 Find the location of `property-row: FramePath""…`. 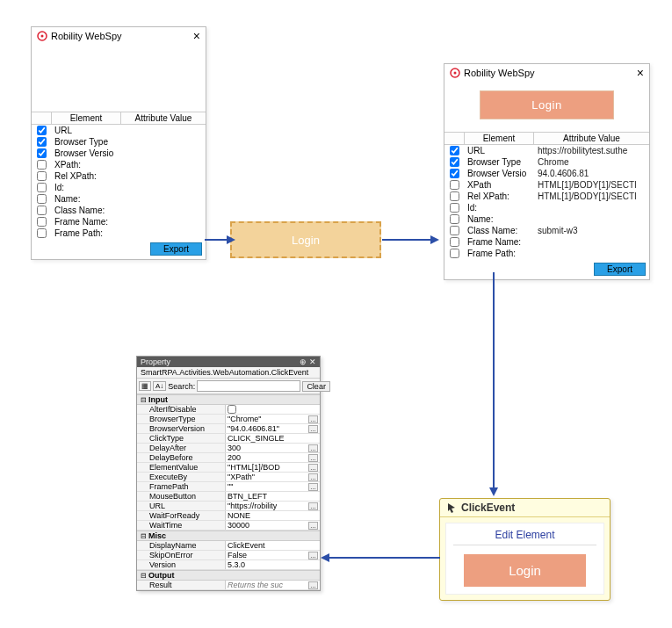

property-row: FramePath""… is located at coordinates (228, 487).